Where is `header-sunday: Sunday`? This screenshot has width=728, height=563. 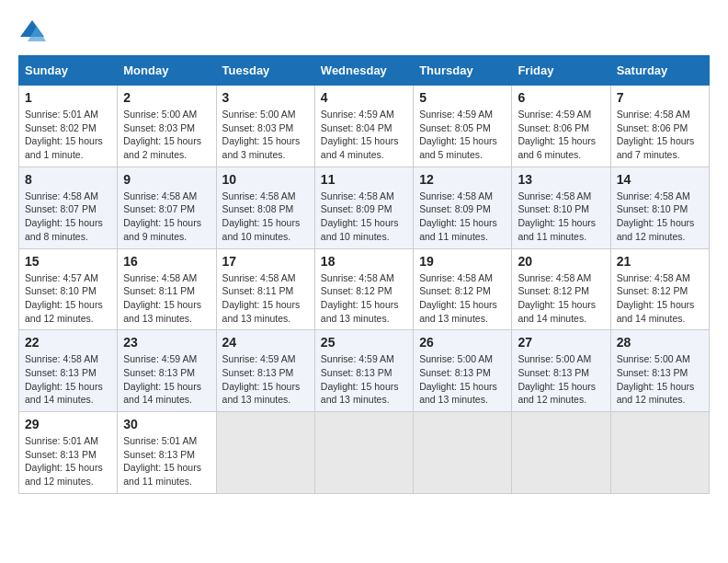
header-sunday: Sunday is located at coordinates (68, 71).